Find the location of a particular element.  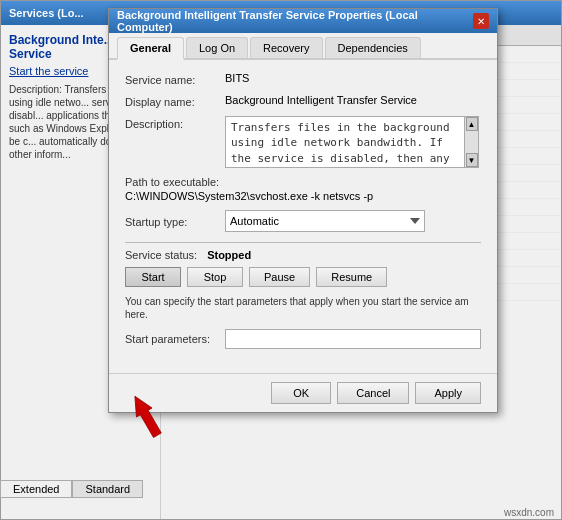

dialog-close-button: ✕ is located at coordinates (481, 21).